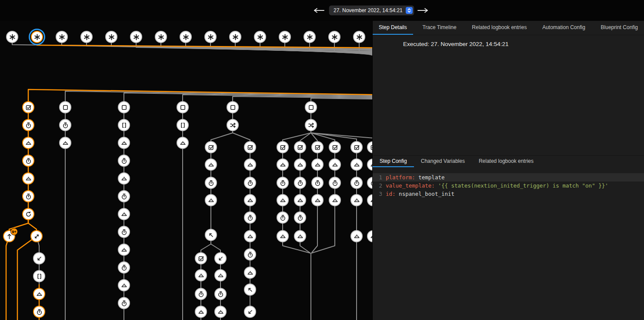 The height and width of the screenshot is (320, 644). I want to click on tab-trace-timeline: Trace Timeline, so click(439, 28).